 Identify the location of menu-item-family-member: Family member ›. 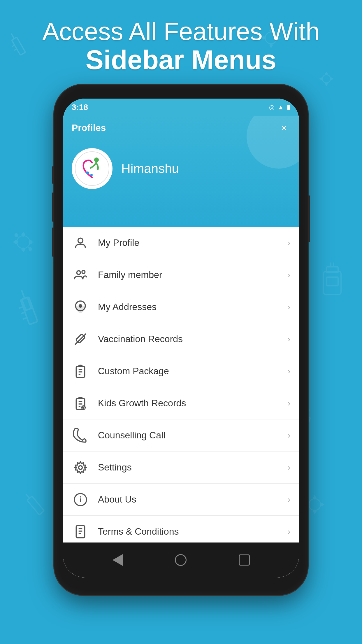
(181, 275).